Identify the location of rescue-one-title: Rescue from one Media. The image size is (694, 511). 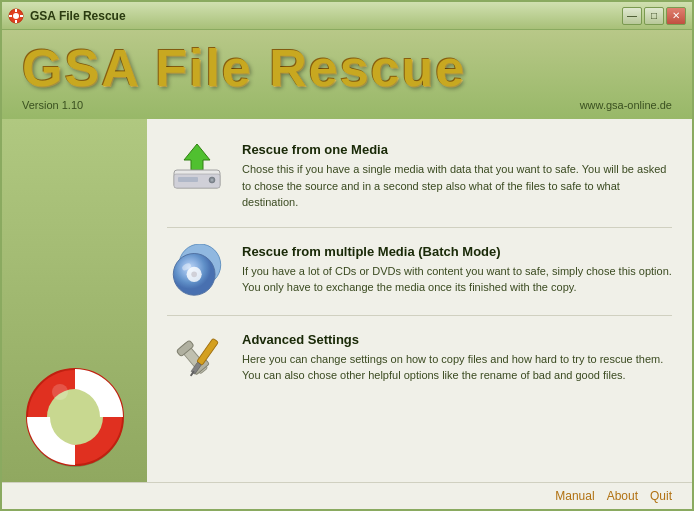
(457, 150).